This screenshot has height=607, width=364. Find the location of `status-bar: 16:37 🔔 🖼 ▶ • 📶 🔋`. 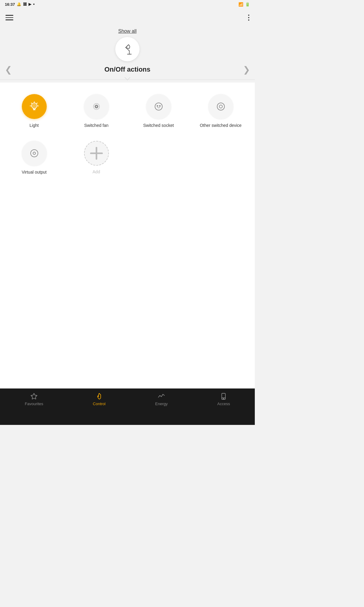

status-bar: 16:37 🔔 🖼 ▶ • 📶 🔋 is located at coordinates (127, 4).